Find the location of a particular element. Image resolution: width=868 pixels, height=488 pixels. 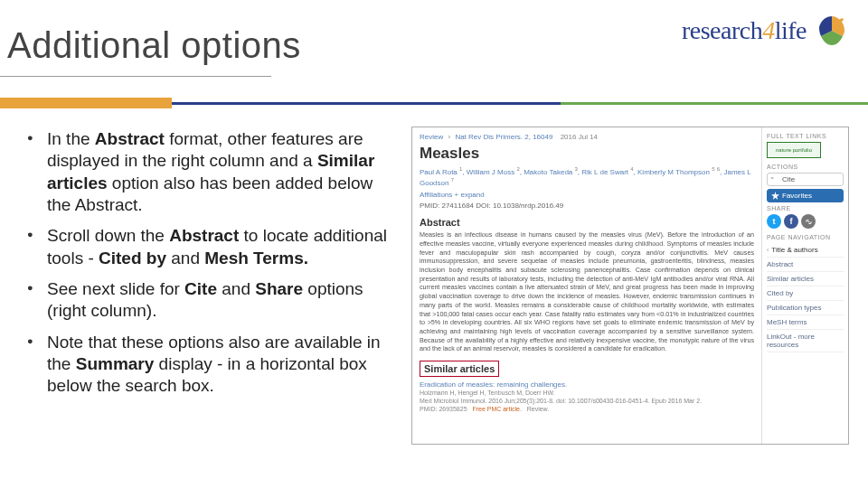

sim-type: Review. is located at coordinates (539, 408).